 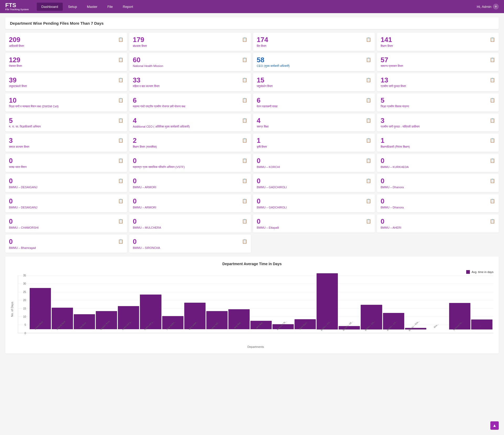 I want to click on stat-card: 13 ग्रामीण पाणी पुरवठा विभाग 📋, so click(x=438, y=82).